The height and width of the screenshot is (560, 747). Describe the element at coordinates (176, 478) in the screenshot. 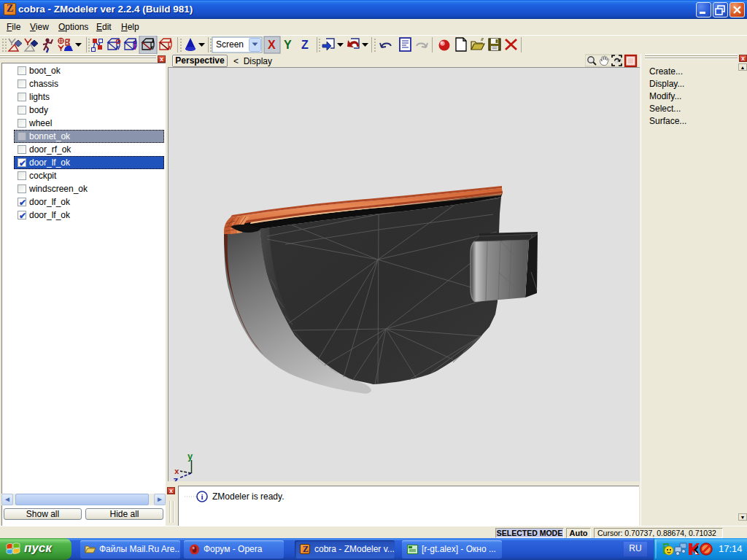

I see `svg-text: z` at that location.